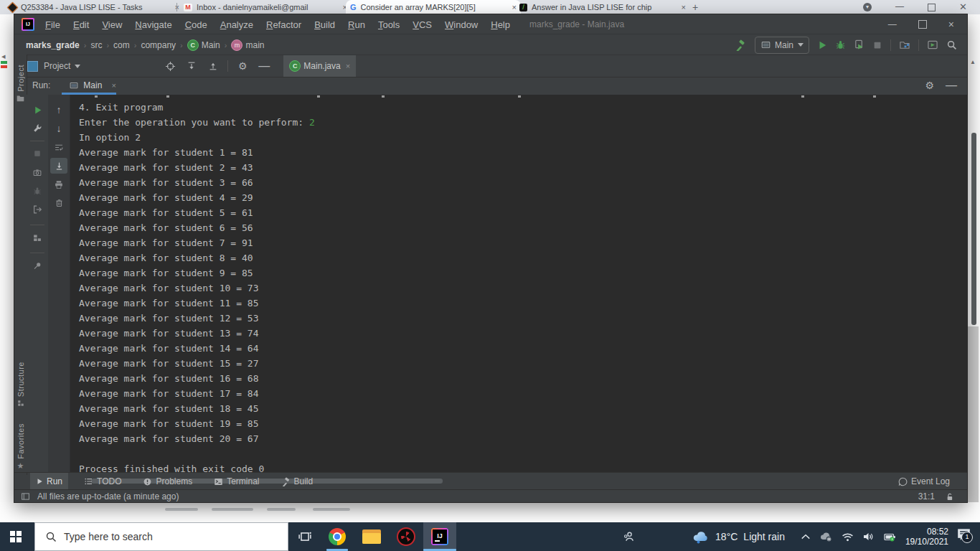 The width and height of the screenshot is (980, 551). I want to click on menu-vcs: VCS, so click(422, 24).